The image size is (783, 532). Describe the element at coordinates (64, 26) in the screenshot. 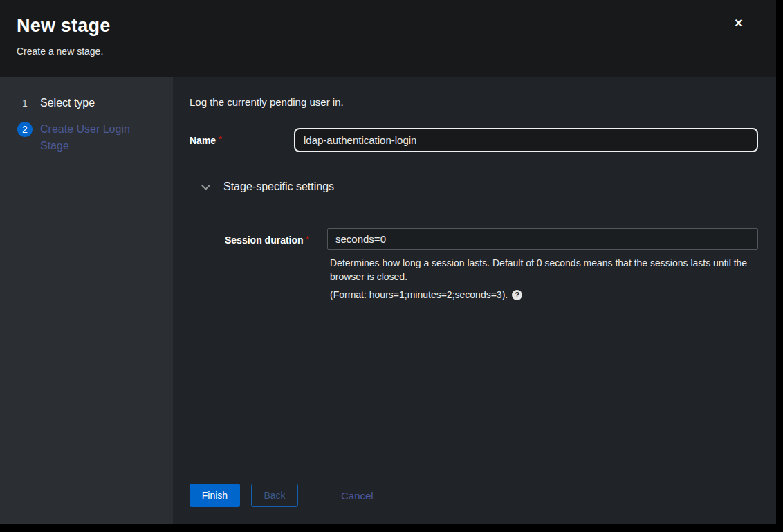

I see `page-title: New stage` at that location.